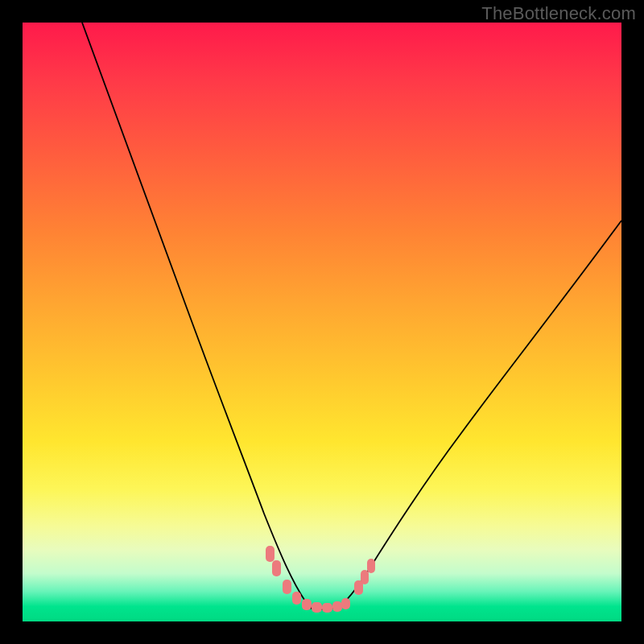 This screenshot has width=644, height=644. Describe the element at coordinates (559, 14) in the screenshot. I see `watermark-text: TheBottleneck.com` at that location.